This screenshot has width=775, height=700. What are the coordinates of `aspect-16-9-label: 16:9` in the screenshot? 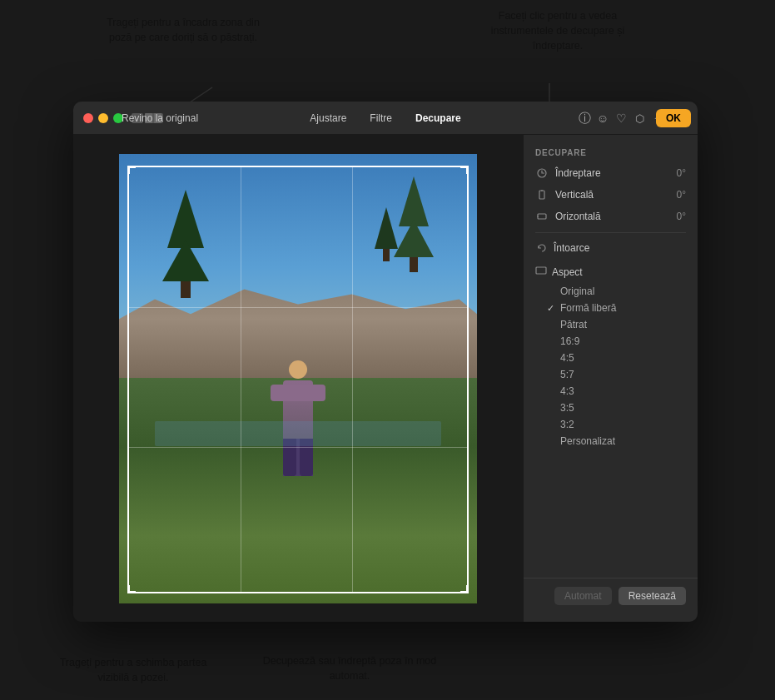 It's located at (569, 341).